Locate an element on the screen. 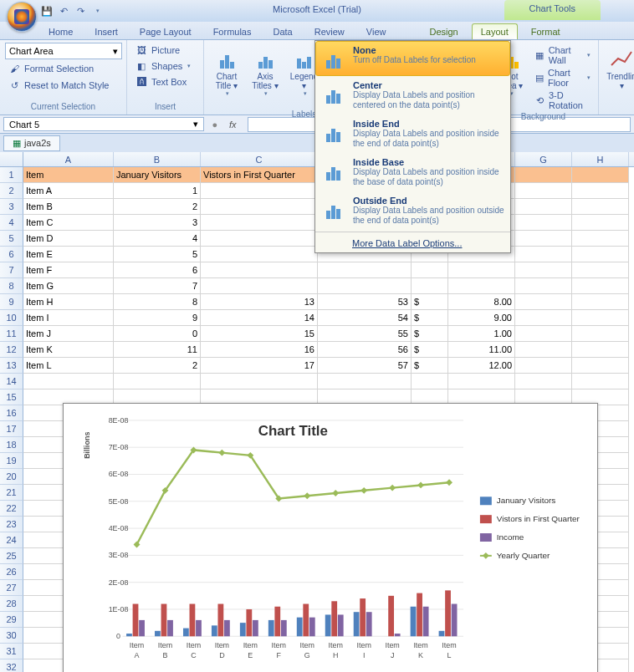 This screenshot has height=672, width=634. row-header: 8 is located at coordinates (12, 286).